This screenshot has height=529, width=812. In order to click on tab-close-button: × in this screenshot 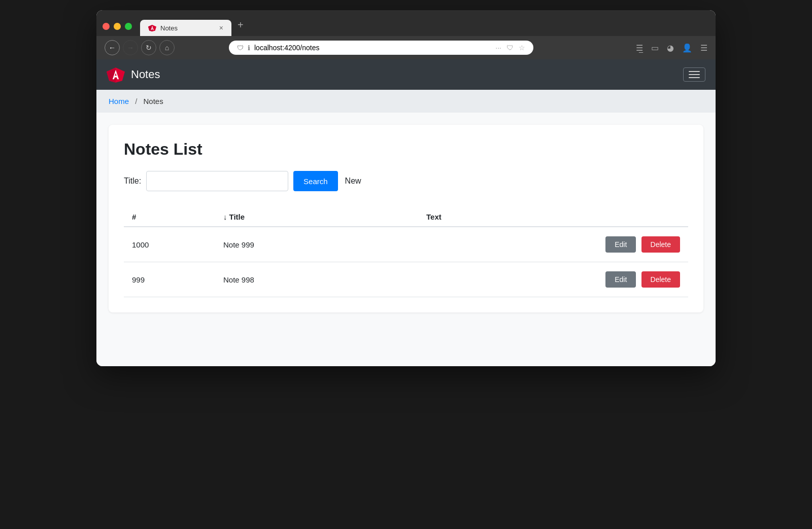, I will do `click(221, 28)`.